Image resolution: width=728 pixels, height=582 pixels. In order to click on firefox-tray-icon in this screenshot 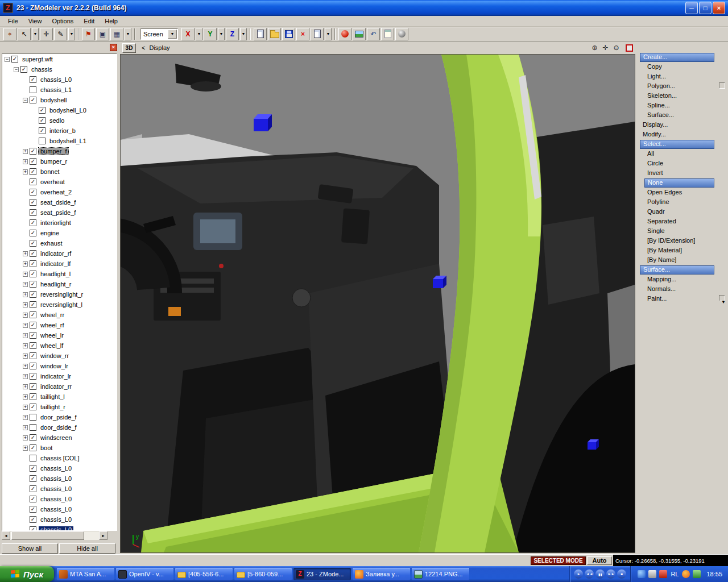, I will do `click(686, 574)`.